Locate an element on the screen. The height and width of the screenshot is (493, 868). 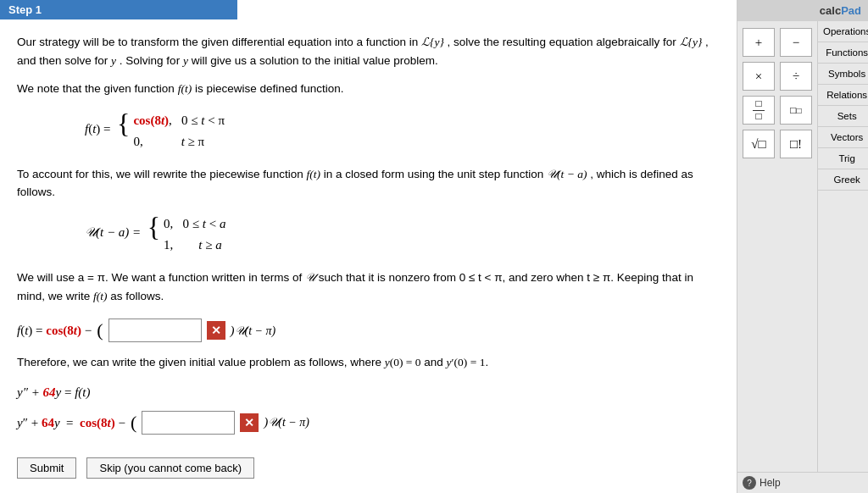
calc-plus-button: + is located at coordinates (759, 42).